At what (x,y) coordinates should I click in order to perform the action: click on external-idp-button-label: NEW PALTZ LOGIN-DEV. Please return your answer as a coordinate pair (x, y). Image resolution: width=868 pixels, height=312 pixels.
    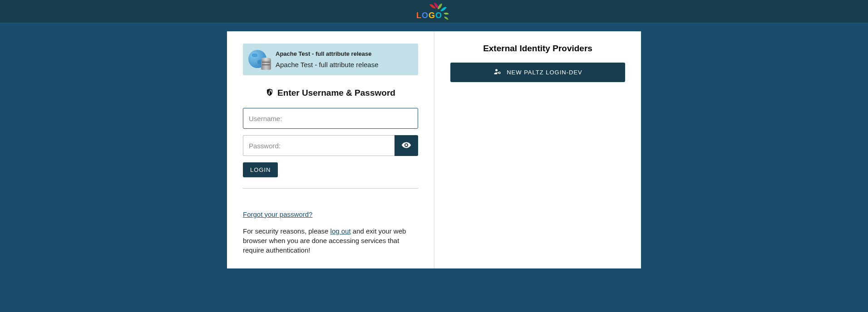
    Looking at the image, I should click on (545, 73).